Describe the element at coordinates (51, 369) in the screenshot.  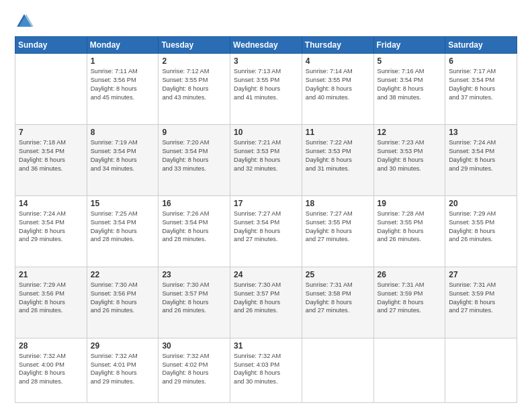
I see `cell-content: Sunrise: 7:32 AMSunset: 4:00 PMDaylight:…` at that location.